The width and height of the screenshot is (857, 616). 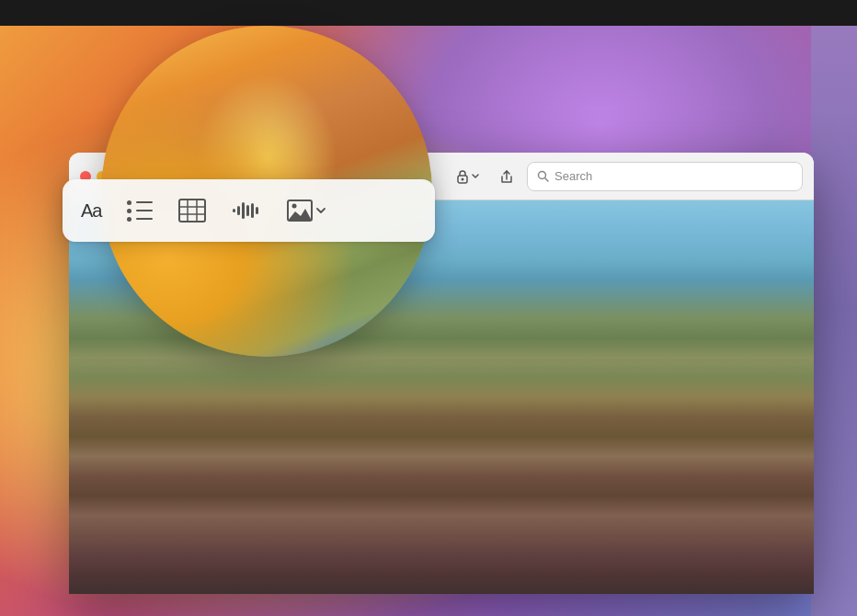 What do you see at coordinates (140, 211) in the screenshot?
I see `list-button` at bounding box center [140, 211].